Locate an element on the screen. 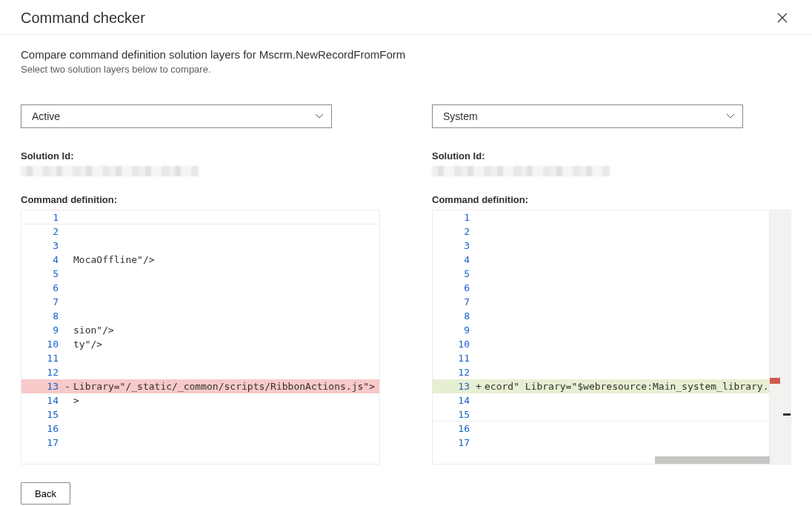 The height and width of the screenshot is (506, 812). code-line: 4MocaOffline"/> is located at coordinates (200, 259).